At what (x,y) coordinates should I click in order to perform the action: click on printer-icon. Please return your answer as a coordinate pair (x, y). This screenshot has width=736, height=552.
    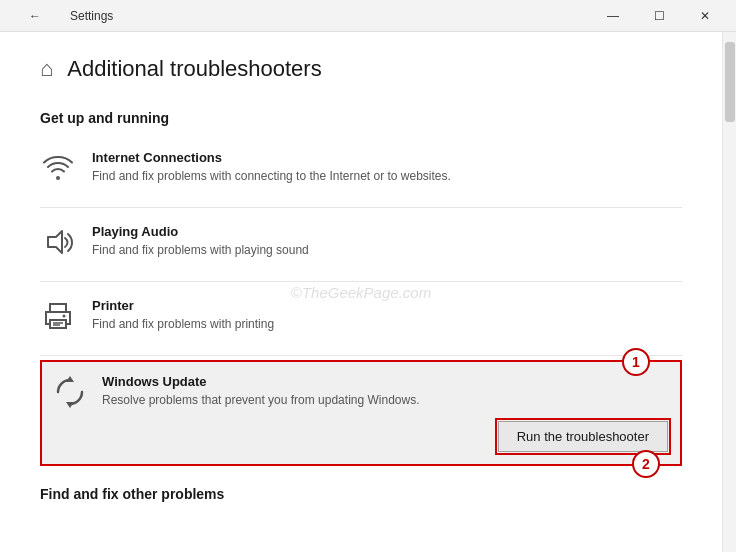
    Looking at the image, I should click on (58, 320).